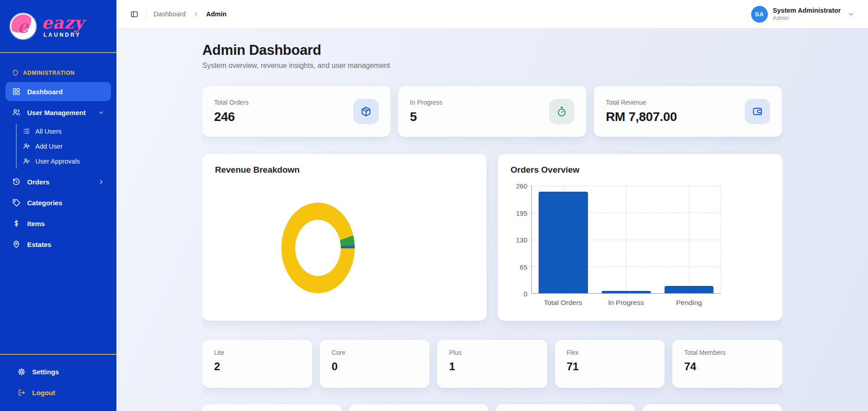  What do you see at coordinates (562, 111) in the screenshot?
I see `stopwatch-icon` at bounding box center [562, 111].